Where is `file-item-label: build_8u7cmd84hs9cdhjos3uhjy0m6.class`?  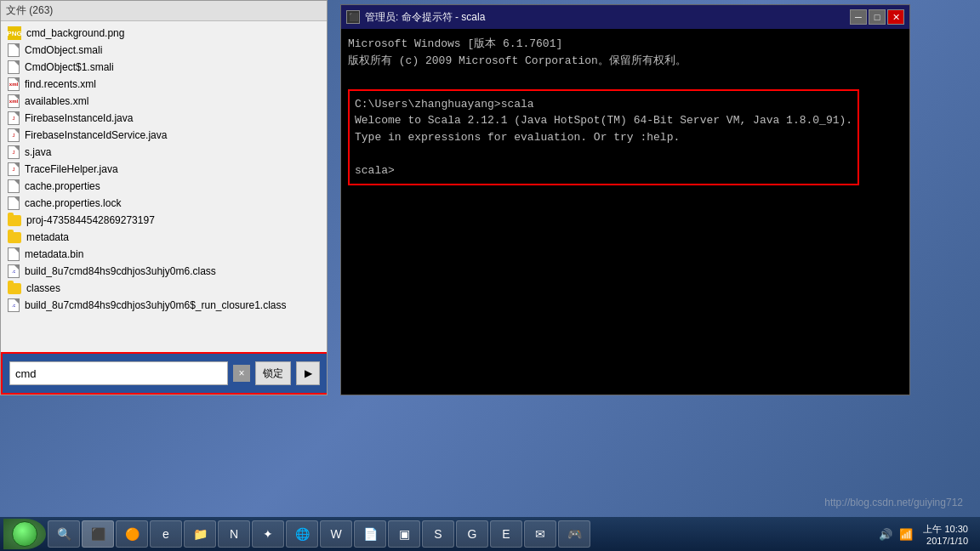
file-item-label: build_8u7cmd84hs9cdhjos3uhjy0m6.class is located at coordinates (121, 271).